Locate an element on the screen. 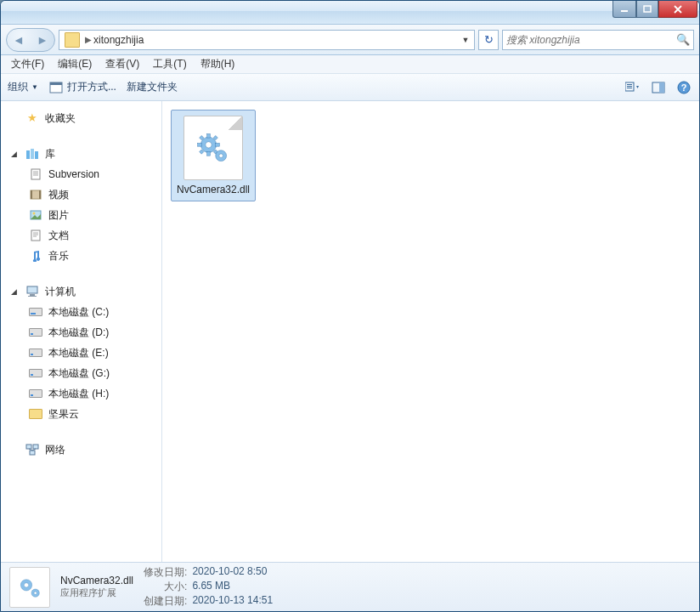 This screenshot has height=612, width=700. address-dropdown-icon: ▼ is located at coordinates (466, 40).